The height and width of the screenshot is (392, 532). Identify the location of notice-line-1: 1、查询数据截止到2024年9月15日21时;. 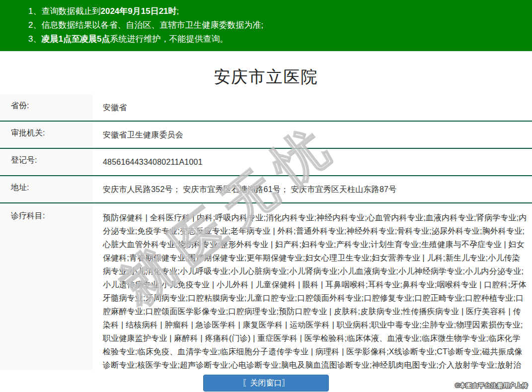
(275, 11).